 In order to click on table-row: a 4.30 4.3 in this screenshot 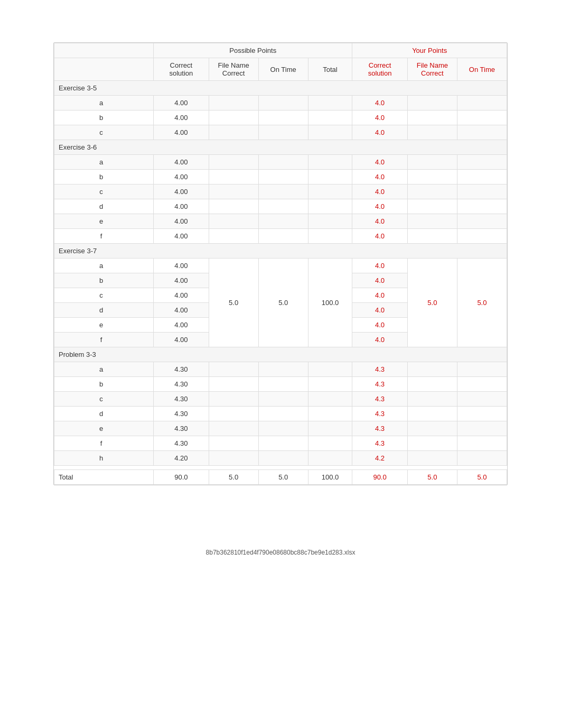, I will do `click(281, 370)`.